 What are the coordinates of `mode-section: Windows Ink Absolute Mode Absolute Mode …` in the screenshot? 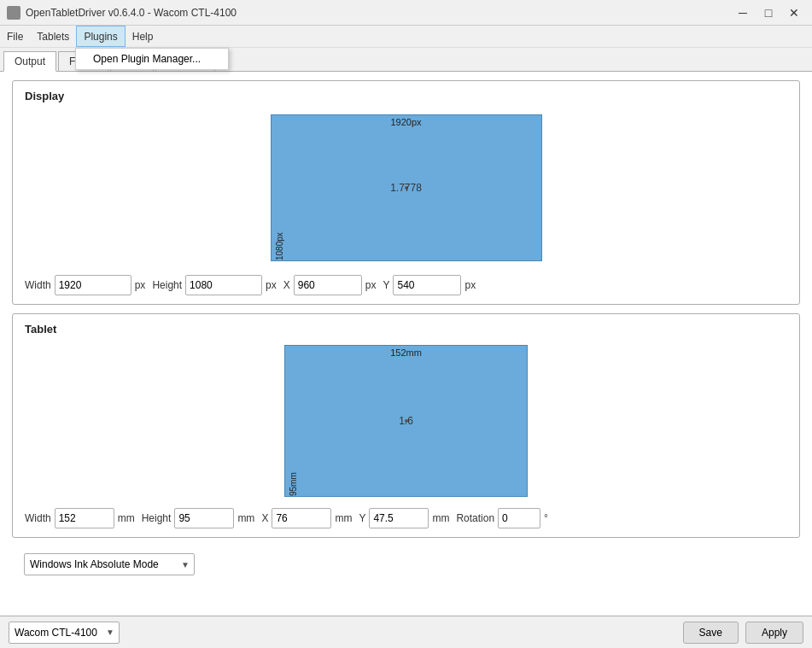 It's located at (406, 564).